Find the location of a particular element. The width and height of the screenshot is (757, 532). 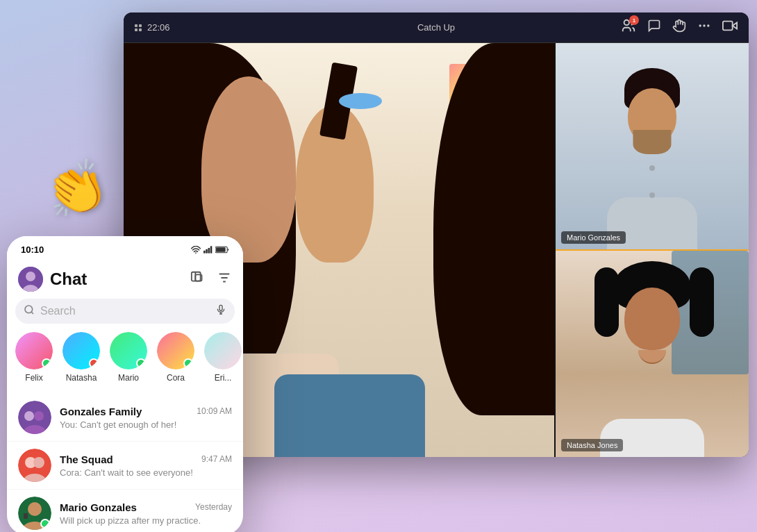

story-name-natasha: Natasha is located at coordinates (82, 378).